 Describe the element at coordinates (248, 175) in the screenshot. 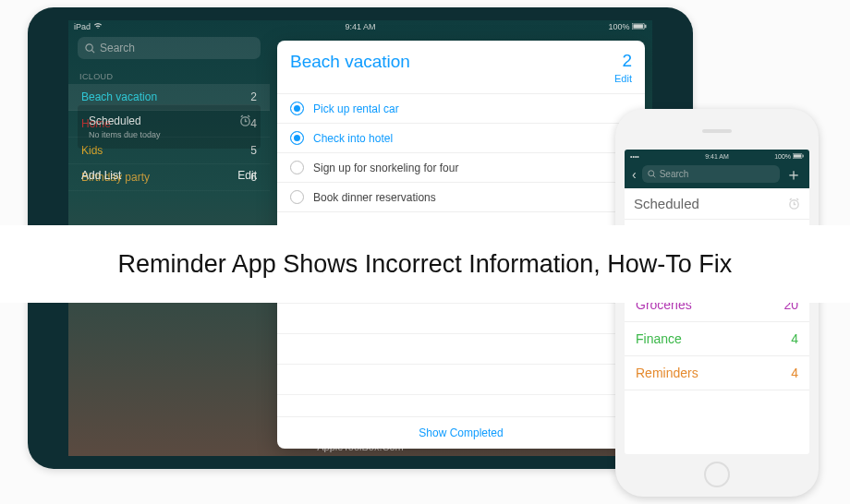

I see `edit-lists-button: Edit` at that location.